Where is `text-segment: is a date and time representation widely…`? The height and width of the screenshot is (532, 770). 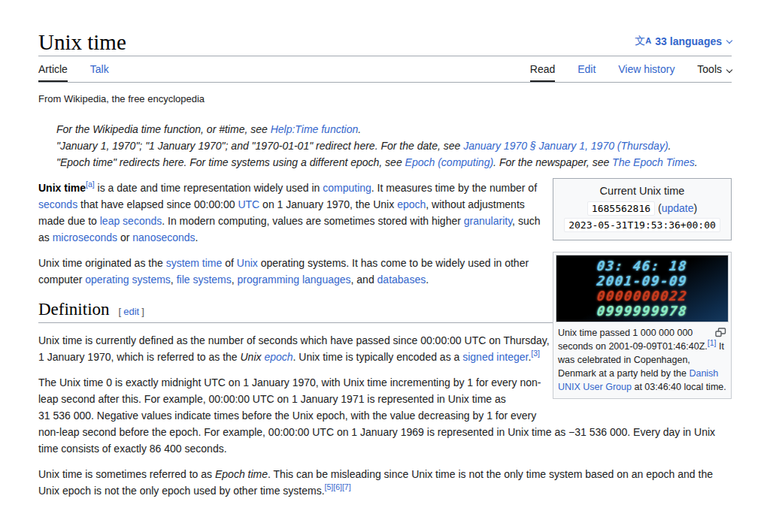 text-segment: is a date and time representation widely… is located at coordinates (209, 188).